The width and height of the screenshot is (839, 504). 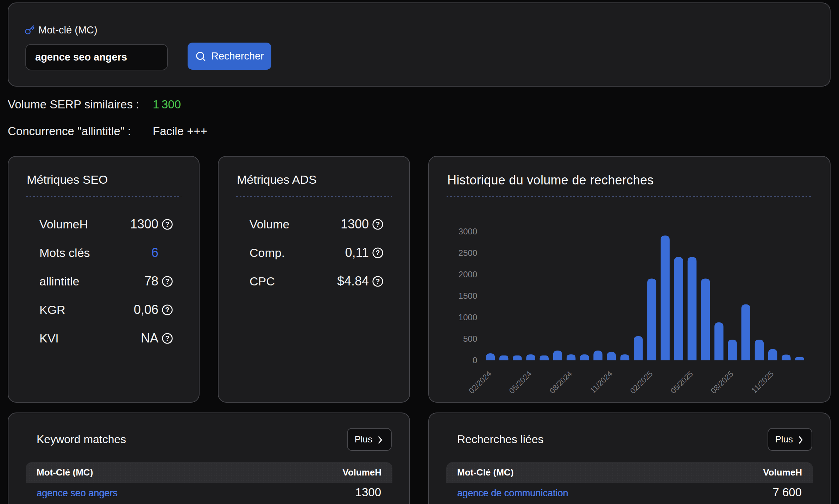 What do you see at coordinates (475, 360) in the screenshot?
I see `svg-text: 0` at bounding box center [475, 360].